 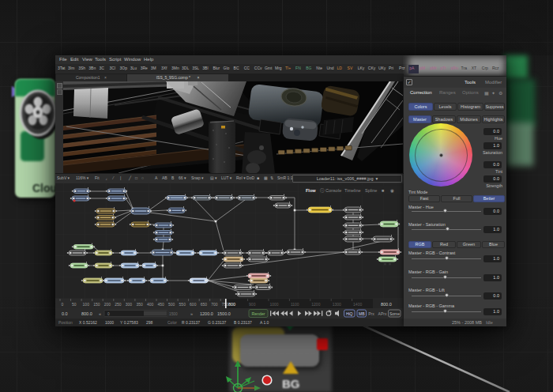 I want to click on svg-text: 800, so click(x=232, y=304).